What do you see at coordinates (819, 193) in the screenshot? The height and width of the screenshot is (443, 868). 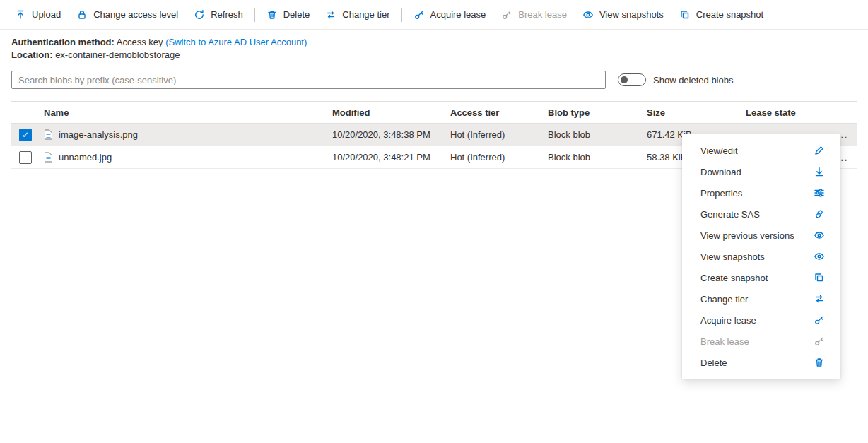 I see `sliders-icon` at bounding box center [819, 193].